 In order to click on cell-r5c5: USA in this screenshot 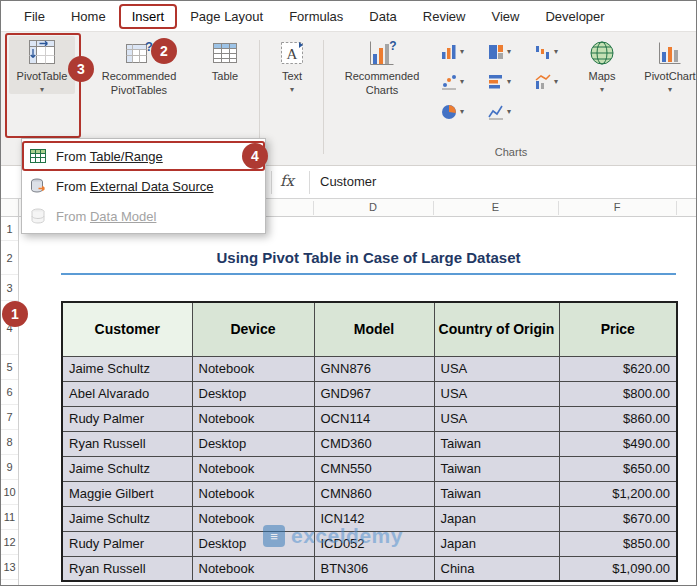, I will do `click(496, 368)`.